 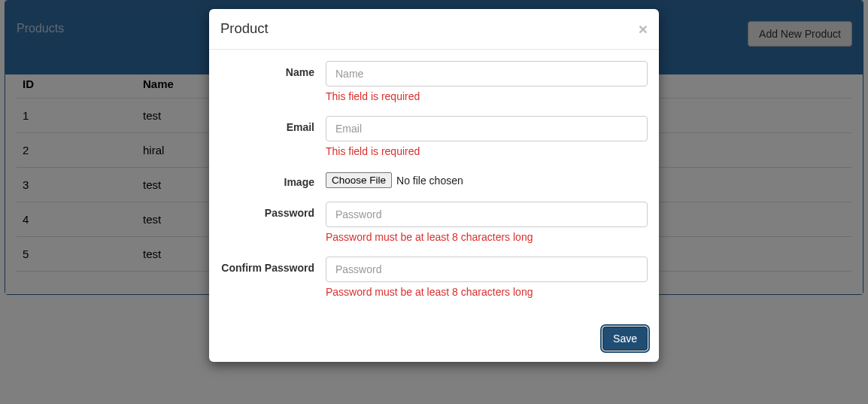 What do you see at coordinates (487, 292) in the screenshot?
I see `confirm-password-error: Password must be at least 8 characters l…` at bounding box center [487, 292].